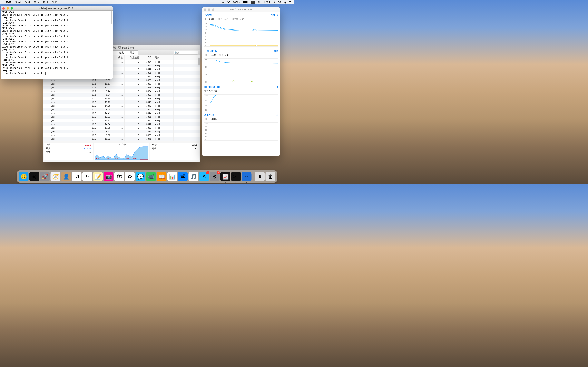  Describe the element at coordinates (267, 2) in the screenshot. I see `clock: 周五 上午11:12` at that location.